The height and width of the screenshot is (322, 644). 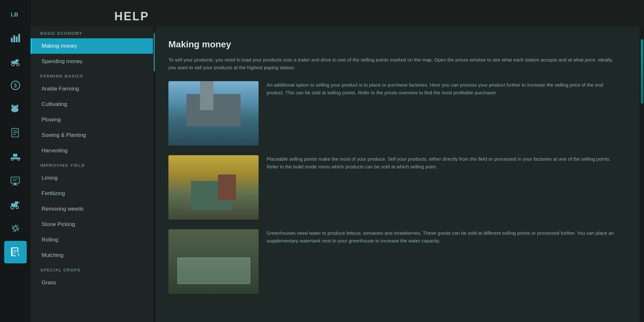 What do you see at coordinates (92, 32) in the screenshot?
I see `section-header-basic-economy: BASIC ECONOMY` at bounding box center [92, 32].